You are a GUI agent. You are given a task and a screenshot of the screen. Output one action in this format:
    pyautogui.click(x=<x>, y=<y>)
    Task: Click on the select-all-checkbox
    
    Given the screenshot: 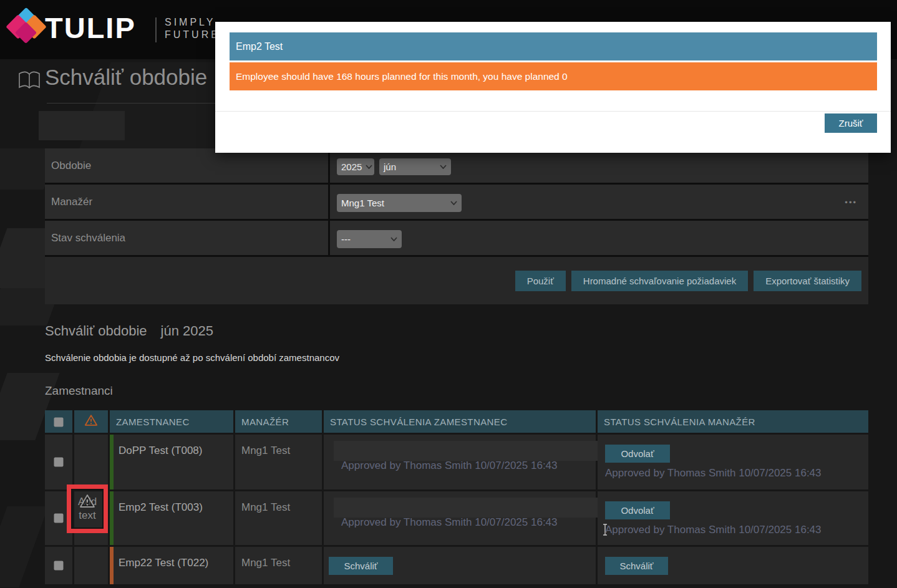 What is the action you would take?
    pyautogui.click(x=59, y=423)
    